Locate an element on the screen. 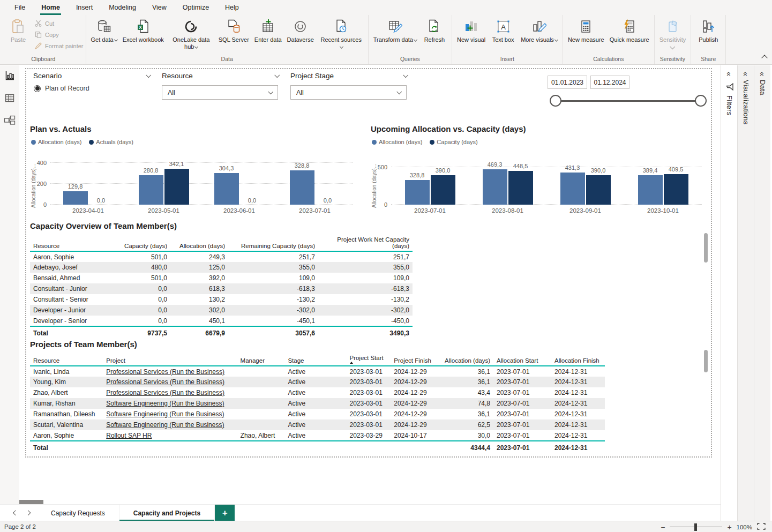  projects-table-scrollbar is located at coordinates (706, 361).